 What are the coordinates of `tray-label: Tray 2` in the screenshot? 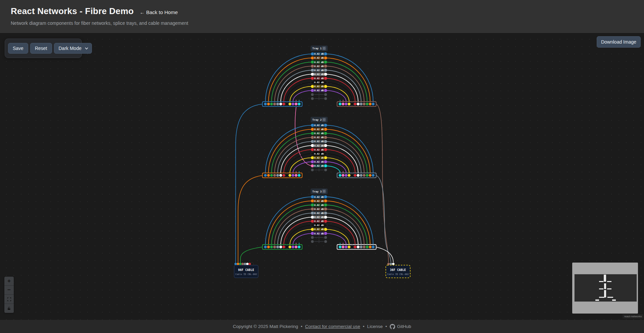 It's located at (319, 119).